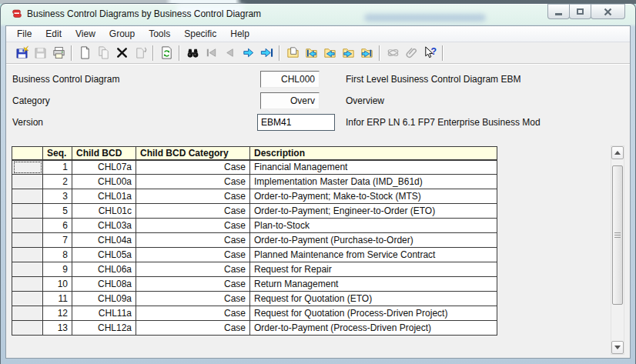 The image size is (636, 364). Describe the element at coordinates (58, 197) in the screenshot. I see `cell-seq: 3` at that location.